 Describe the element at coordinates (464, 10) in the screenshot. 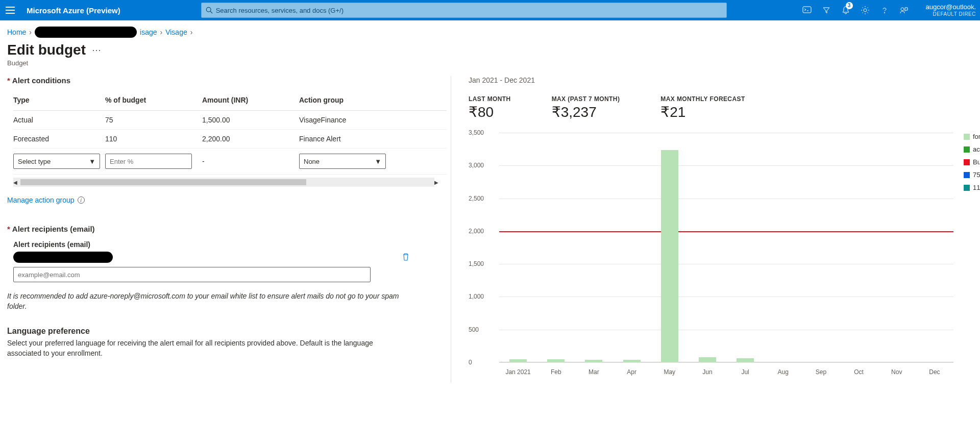

I see `global-search` at that location.